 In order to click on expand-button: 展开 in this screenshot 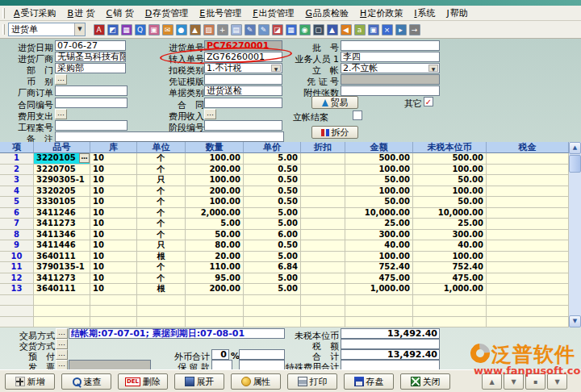, I will do `click(199, 382)`.